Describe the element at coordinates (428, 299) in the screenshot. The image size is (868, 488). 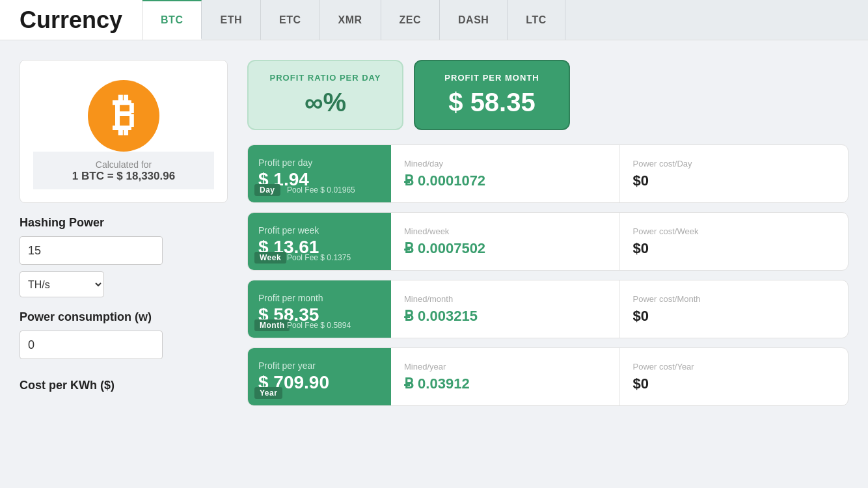
I see `period-mined-label-month: Mined/month` at that location.